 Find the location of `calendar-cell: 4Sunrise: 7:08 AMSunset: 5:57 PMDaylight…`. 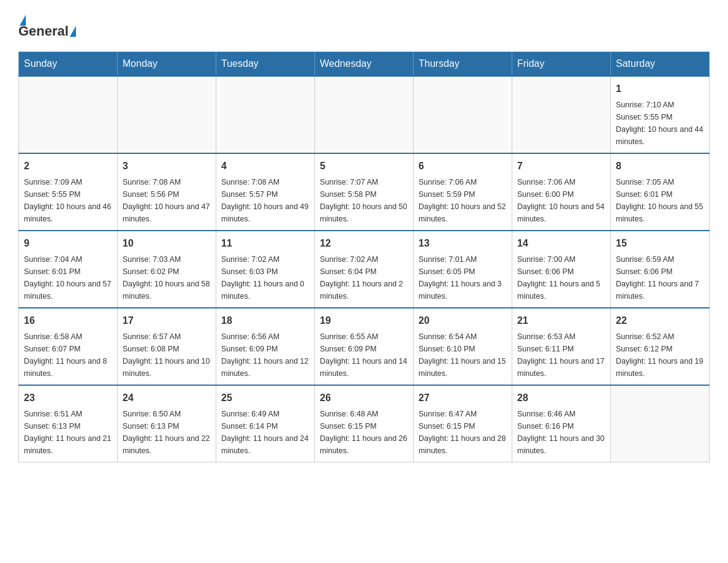

calendar-cell: 4Sunrise: 7:08 AMSunset: 5:57 PMDaylight… is located at coordinates (266, 192).